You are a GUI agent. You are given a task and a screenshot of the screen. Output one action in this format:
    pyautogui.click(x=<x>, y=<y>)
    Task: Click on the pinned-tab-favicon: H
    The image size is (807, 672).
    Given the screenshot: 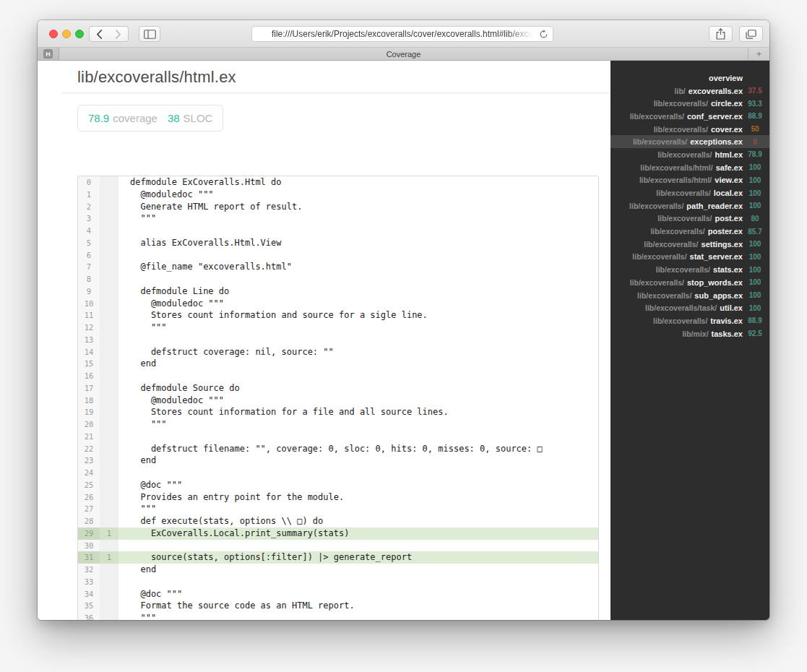 What is the action you would take?
    pyautogui.click(x=48, y=53)
    